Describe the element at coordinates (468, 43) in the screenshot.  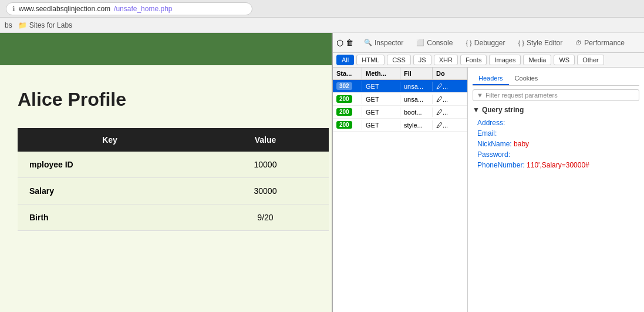
I see `debugger-icon: { }` at that location.